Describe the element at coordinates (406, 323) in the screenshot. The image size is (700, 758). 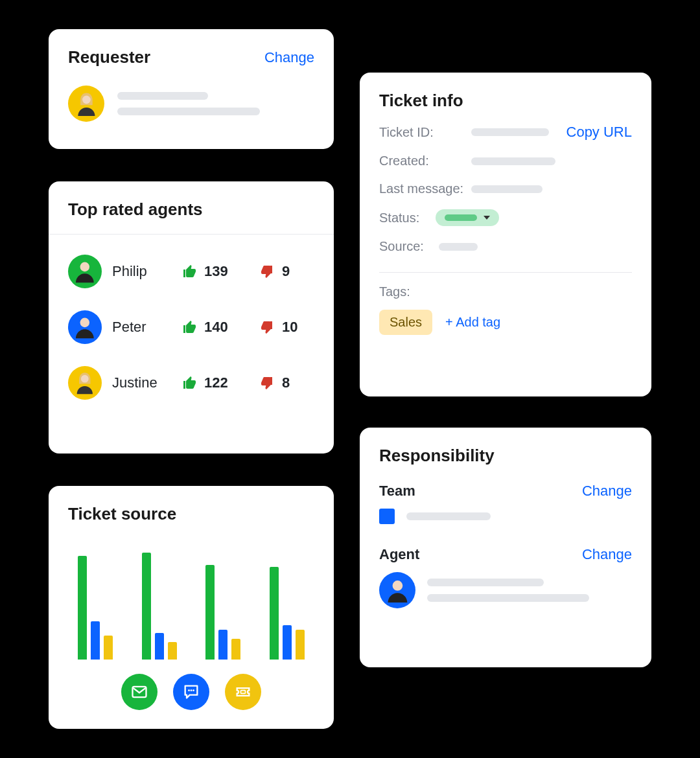
I see `tag-chip: Sales` at that location.